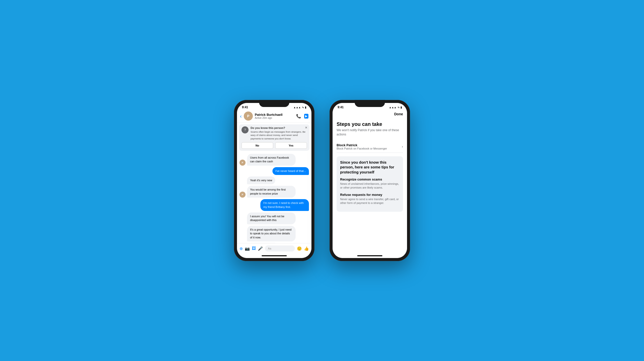 This screenshot has height=361, width=644. I want to click on time-2: 9:41, so click(341, 107).